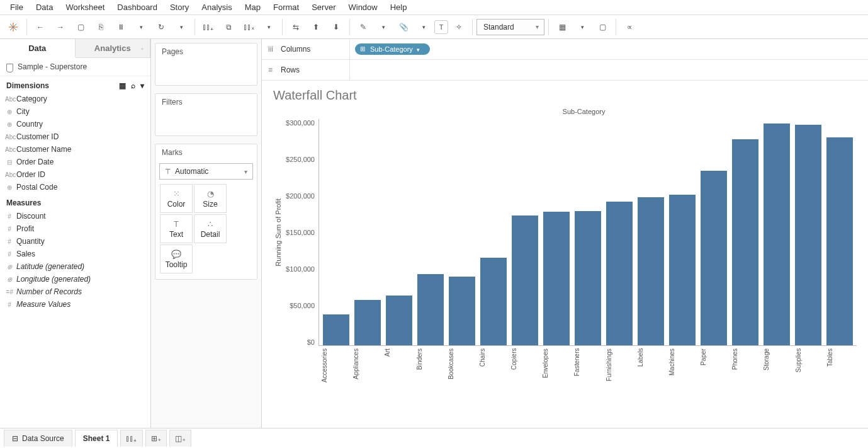  I want to click on field-measure-values: #Measure Values, so click(76, 304).